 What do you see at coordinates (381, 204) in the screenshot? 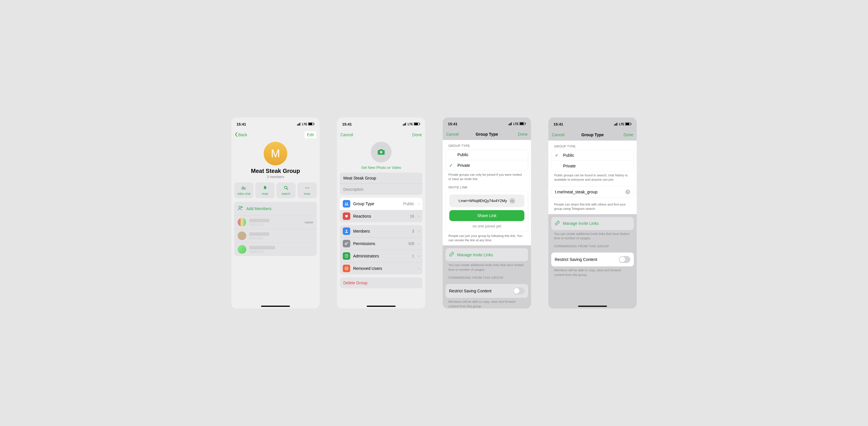
I see `group-type-row: Group Type Public ›` at bounding box center [381, 204].